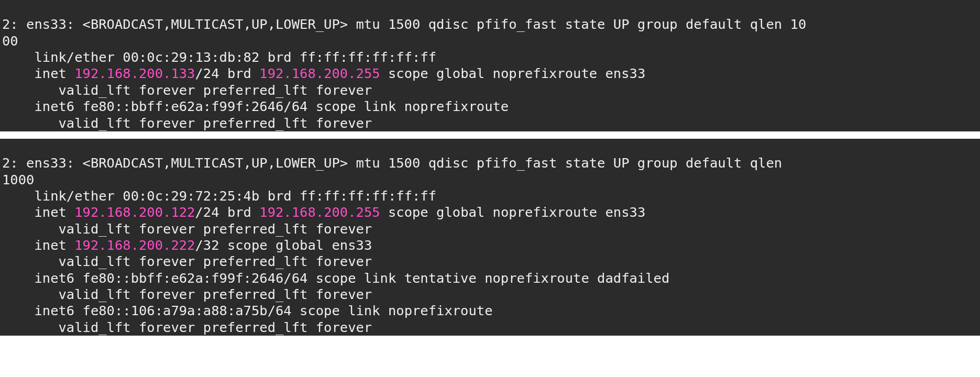 The height and width of the screenshot is (377, 980). I want to click on inet-ip: 192.168.200.133, so click(135, 73).